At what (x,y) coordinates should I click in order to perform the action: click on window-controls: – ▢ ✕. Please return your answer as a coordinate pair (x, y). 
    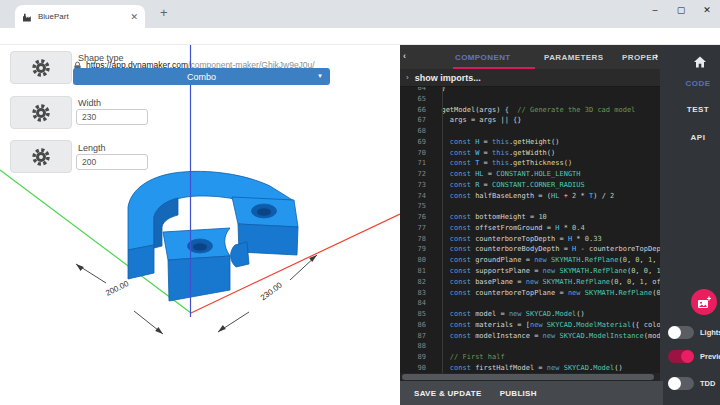
    Looking at the image, I should click on (681, 14).